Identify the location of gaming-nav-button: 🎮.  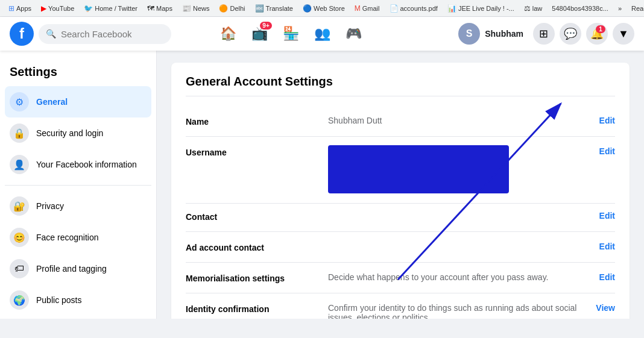
(354, 34).